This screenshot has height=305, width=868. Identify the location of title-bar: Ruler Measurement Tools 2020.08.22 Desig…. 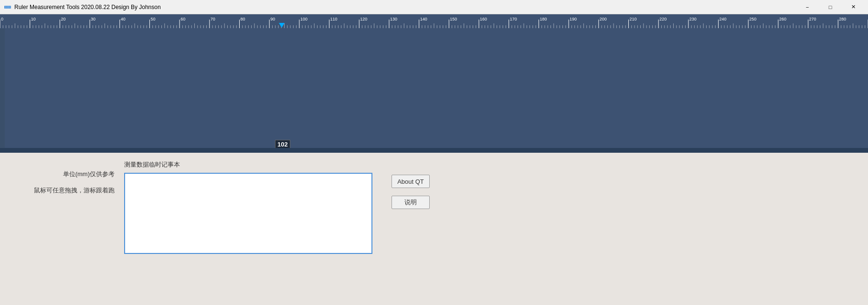
(434, 7).